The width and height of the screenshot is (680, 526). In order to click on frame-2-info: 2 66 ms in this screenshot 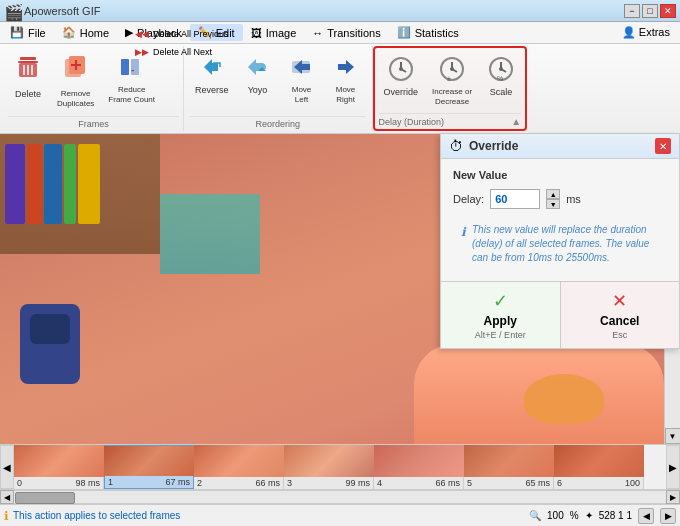, I will do `click(238, 483)`.